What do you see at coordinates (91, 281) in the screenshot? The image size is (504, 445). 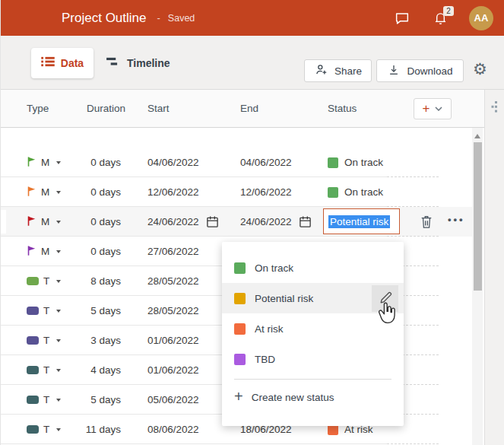 I see `duration-cell: 8 days` at bounding box center [91, 281].